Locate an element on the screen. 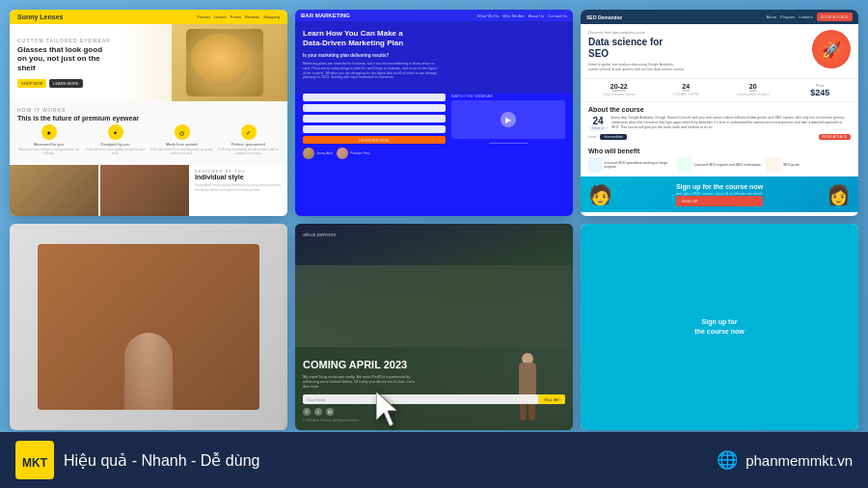 This screenshot has height=488, width=868. seo-who-item-1: In-house SEO specialists working on larg… is located at coordinates (631, 165).